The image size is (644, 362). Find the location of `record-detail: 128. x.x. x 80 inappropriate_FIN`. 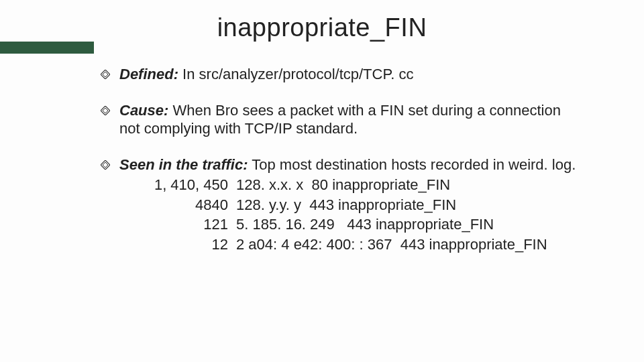

record-detail: 128. x.x. x 80 inappropriate_FIN is located at coordinates (410, 185).